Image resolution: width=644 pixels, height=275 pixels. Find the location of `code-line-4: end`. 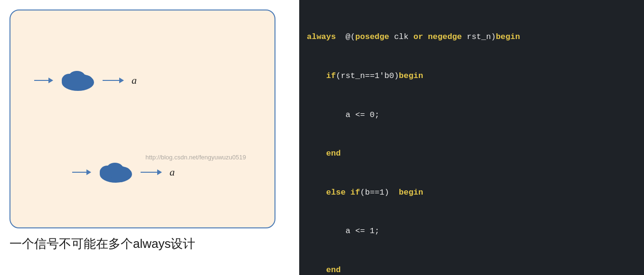

code-line-4: end is located at coordinates (472, 153).